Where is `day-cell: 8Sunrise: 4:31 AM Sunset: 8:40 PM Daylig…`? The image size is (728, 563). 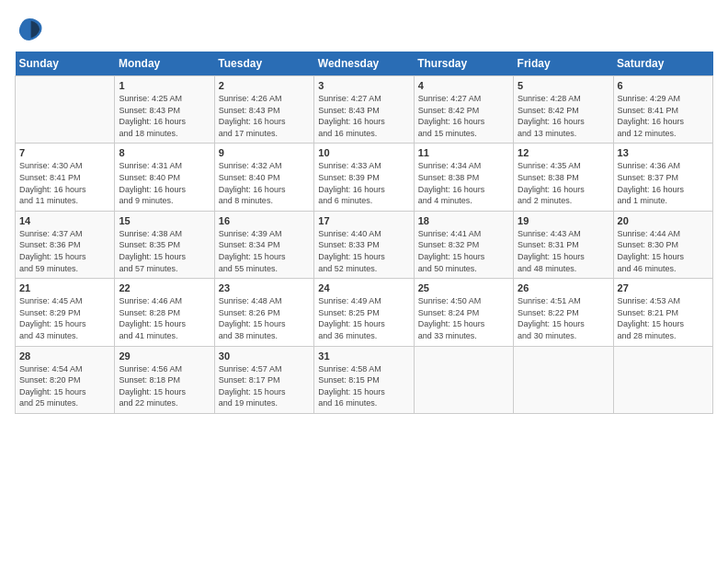
day-cell: 8Sunrise: 4:31 AM Sunset: 8:40 PM Daylig… is located at coordinates (165, 177).